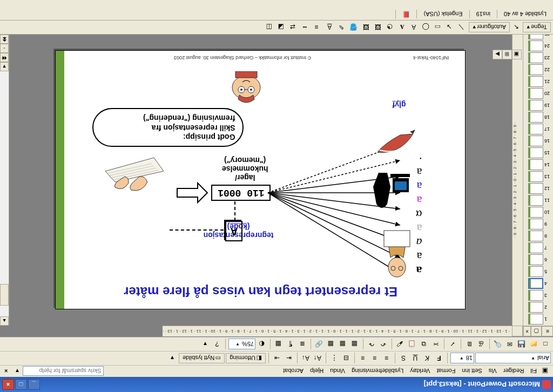  I want to click on textbox-tool-button: A, so click(414, 28).